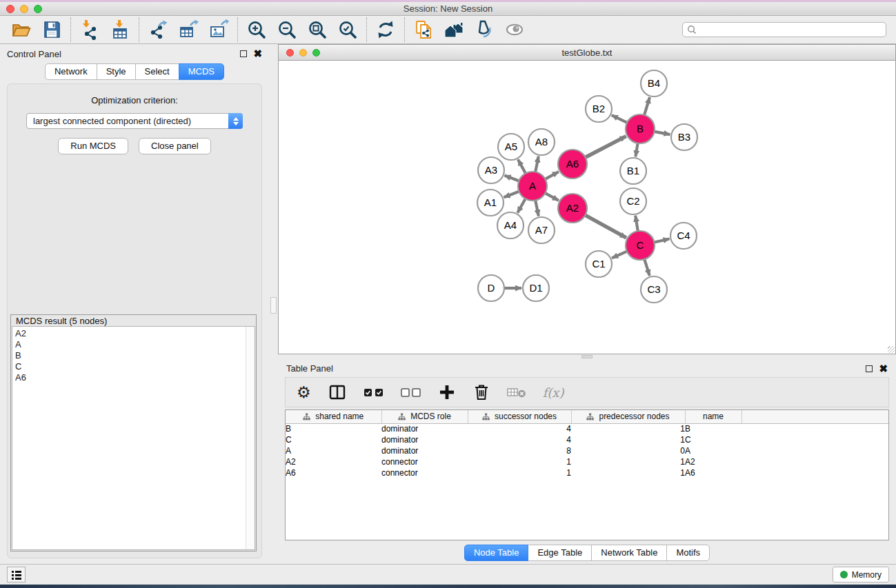 The height and width of the screenshot is (588, 896). I want to click on add-column-icon, so click(447, 392).